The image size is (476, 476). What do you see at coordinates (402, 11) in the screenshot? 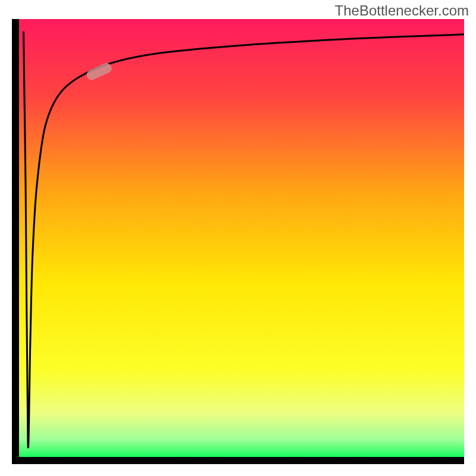
I see `watermark-label: TheBottlenecker.com` at bounding box center [402, 11].